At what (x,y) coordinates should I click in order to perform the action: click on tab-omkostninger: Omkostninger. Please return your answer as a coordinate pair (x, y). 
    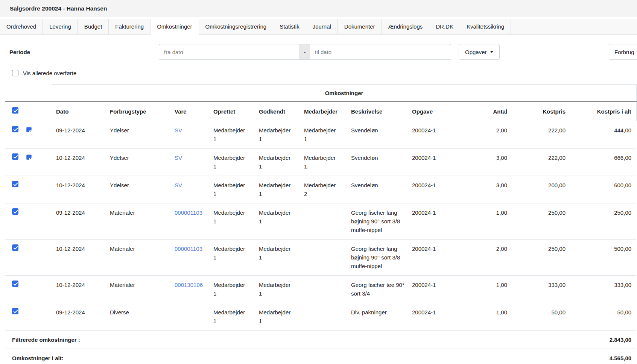
    Looking at the image, I should click on (175, 27).